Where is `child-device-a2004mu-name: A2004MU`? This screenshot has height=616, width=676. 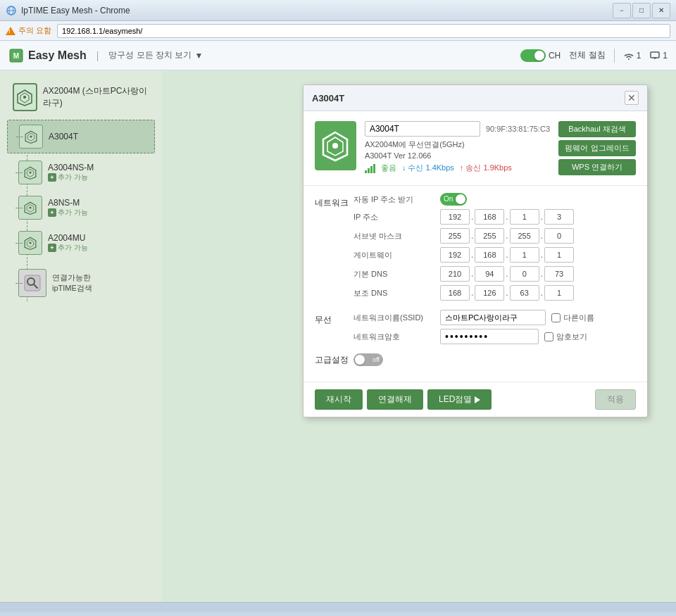 child-device-a2004mu-name: A2004MU is located at coordinates (99, 238).